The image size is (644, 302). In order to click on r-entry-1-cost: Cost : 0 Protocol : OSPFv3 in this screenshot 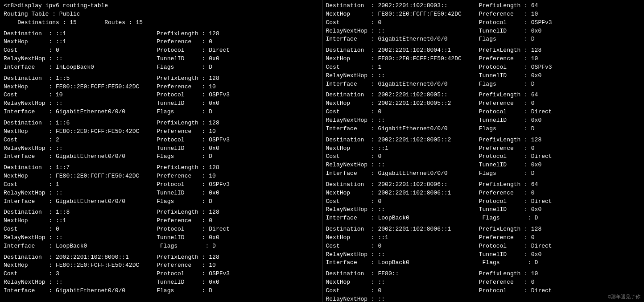, I will do `click(483, 23)`.